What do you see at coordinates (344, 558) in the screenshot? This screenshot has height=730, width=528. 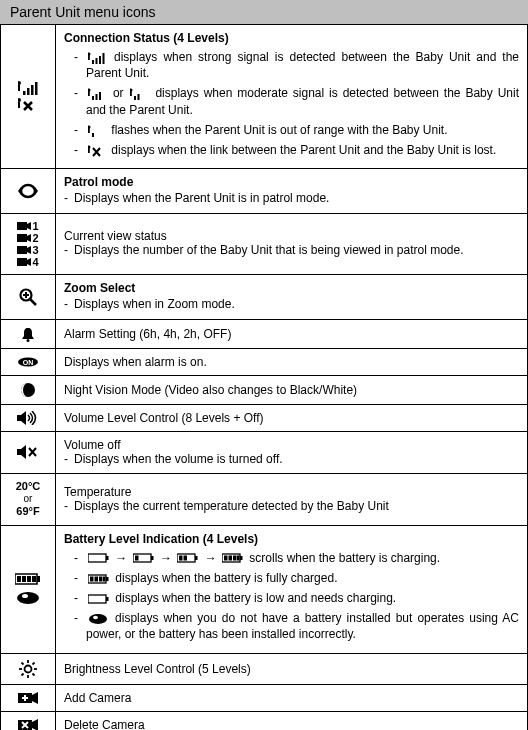 I see `battery-text-0: scrolls when the battery is charging.` at bounding box center [344, 558].